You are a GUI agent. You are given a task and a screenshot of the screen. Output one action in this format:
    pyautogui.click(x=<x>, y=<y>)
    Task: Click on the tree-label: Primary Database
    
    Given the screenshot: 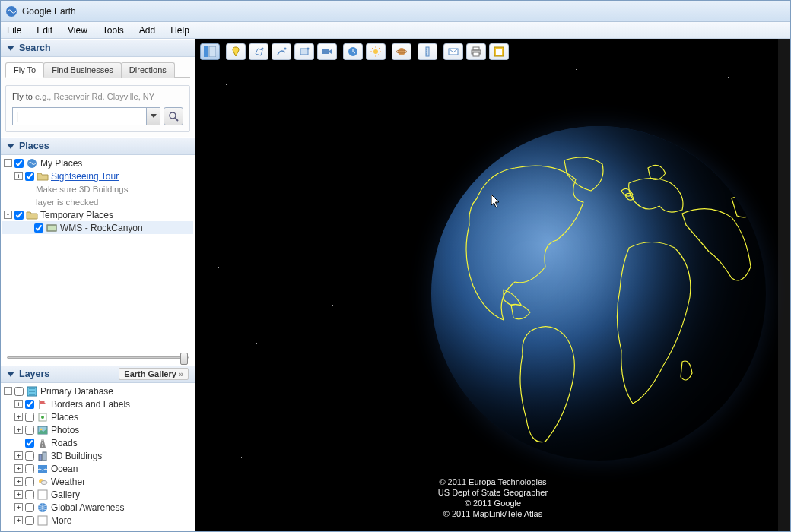 What is the action you would take?
    pyautogui.click(x=77, y=391)
    